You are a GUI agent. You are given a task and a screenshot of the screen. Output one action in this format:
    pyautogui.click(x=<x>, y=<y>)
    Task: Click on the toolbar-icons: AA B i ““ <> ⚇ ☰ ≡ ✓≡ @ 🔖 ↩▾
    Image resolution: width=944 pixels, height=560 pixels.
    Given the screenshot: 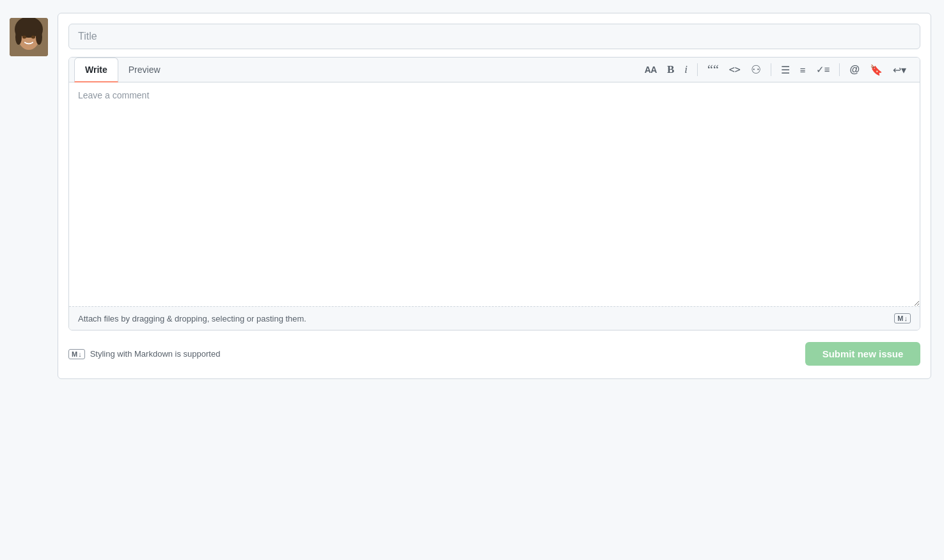 What is the action you would take?
    pyautogui.click(x=775, y=70)
    